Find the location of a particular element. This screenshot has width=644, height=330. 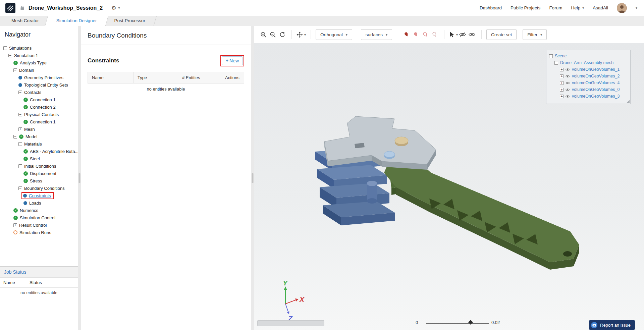

avatar-chevron-icon: ▾ is located at coordinates (637, 8).